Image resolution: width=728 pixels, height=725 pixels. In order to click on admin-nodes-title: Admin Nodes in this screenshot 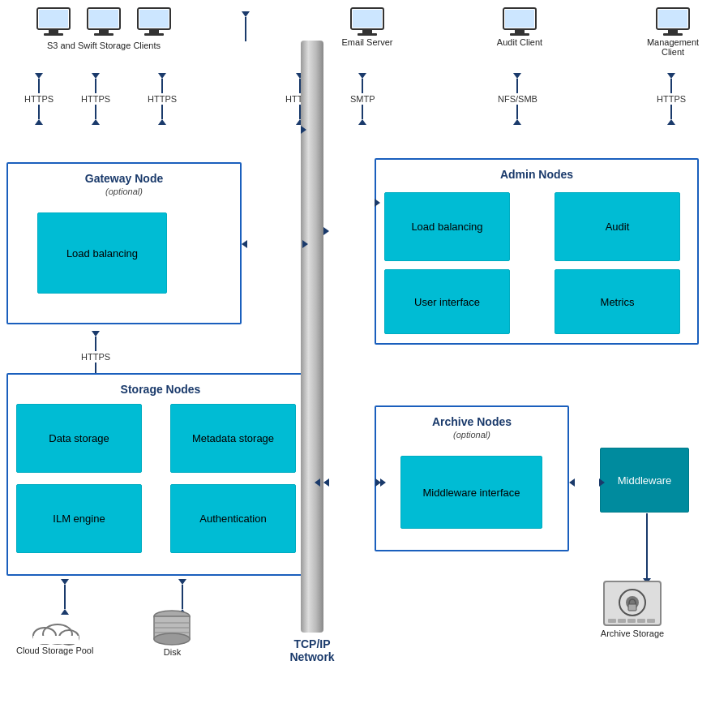, I will do `click(537, 174)`.